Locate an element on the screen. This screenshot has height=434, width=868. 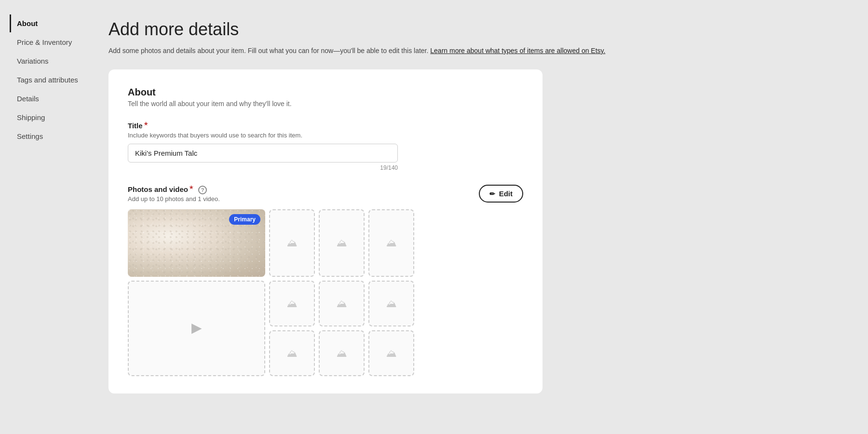
photos-hint: Add up to 10 photos and 1 video. is located at coordinates (174, 199).